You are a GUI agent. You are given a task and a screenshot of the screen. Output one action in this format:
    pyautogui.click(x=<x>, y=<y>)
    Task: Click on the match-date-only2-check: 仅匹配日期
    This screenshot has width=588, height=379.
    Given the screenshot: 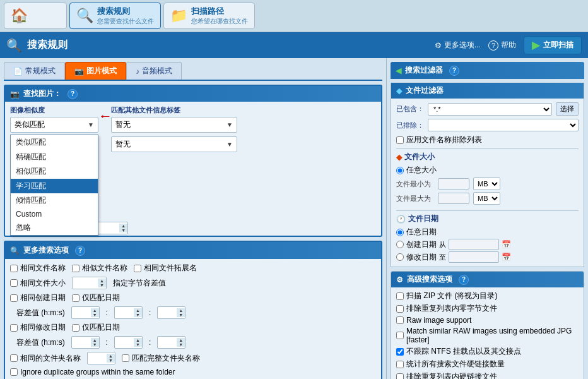 What is the action you would take?
    pyautogui.click(x=96, y=327)
    